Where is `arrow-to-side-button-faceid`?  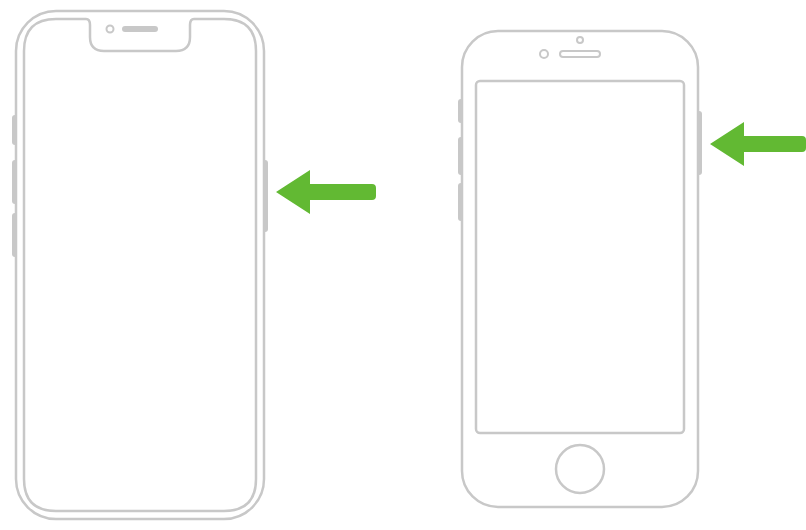
arrow-to-side-button-faceid is located at coordinates (324, 194).